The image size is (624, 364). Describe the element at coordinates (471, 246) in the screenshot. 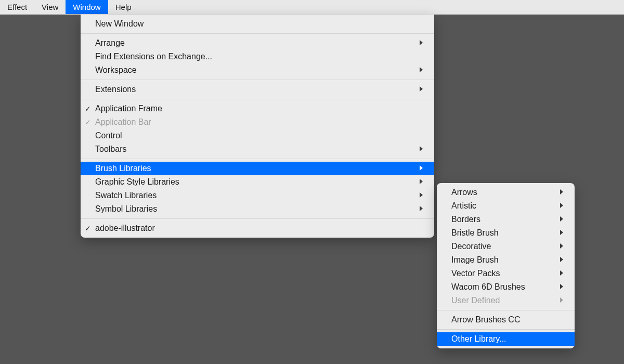

I see `menu-item-label: Decorative` at that location.